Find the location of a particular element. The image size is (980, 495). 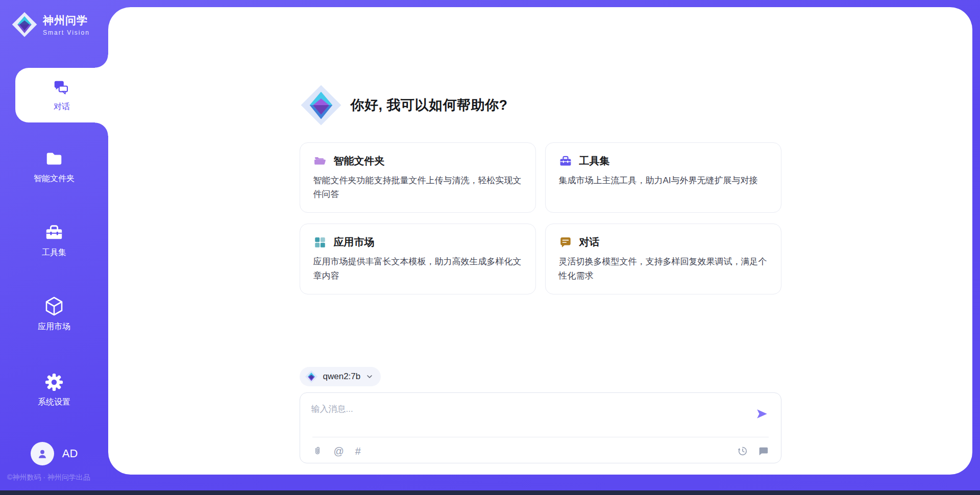

card-description: 集成市场上主流工具，助力AI与外界无缝扩展与对接 is located at coordinates (664, 181).